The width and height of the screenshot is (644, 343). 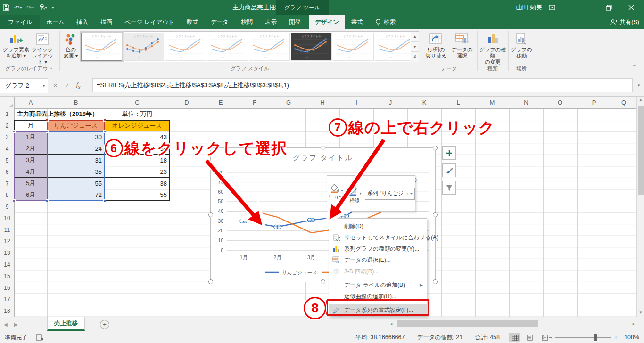 I want to click on column-header-K: K, so click(x=424, y=103).